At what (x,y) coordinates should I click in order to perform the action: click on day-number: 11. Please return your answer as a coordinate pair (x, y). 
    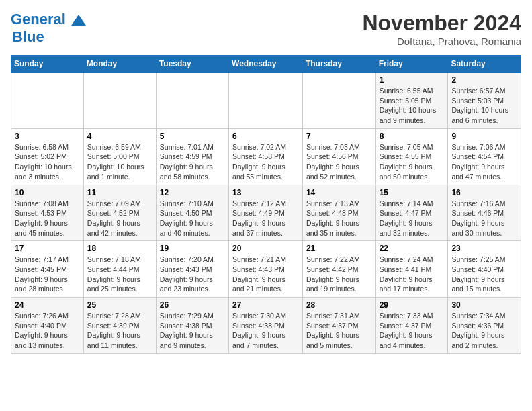
    Looking at the image, I should click on (120, 193).